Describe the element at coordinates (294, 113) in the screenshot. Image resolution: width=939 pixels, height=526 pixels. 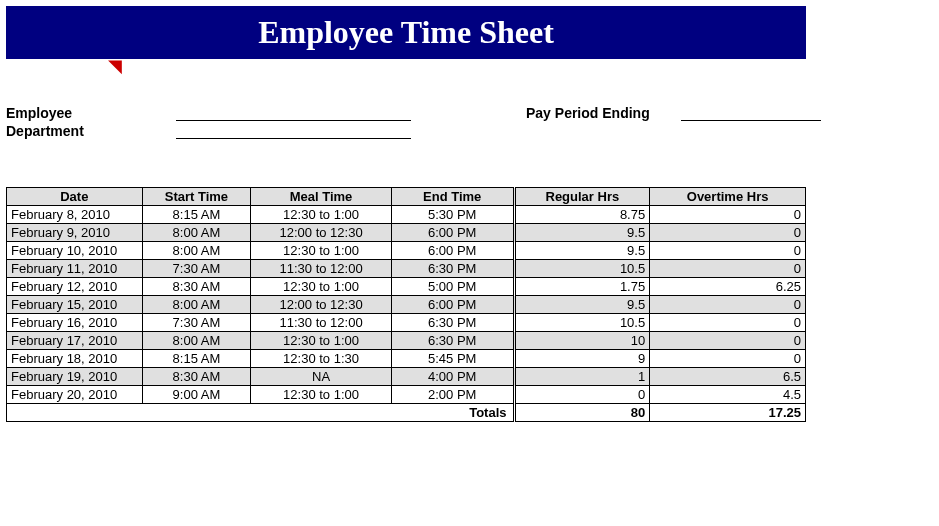
I see `employee-field` at that location.